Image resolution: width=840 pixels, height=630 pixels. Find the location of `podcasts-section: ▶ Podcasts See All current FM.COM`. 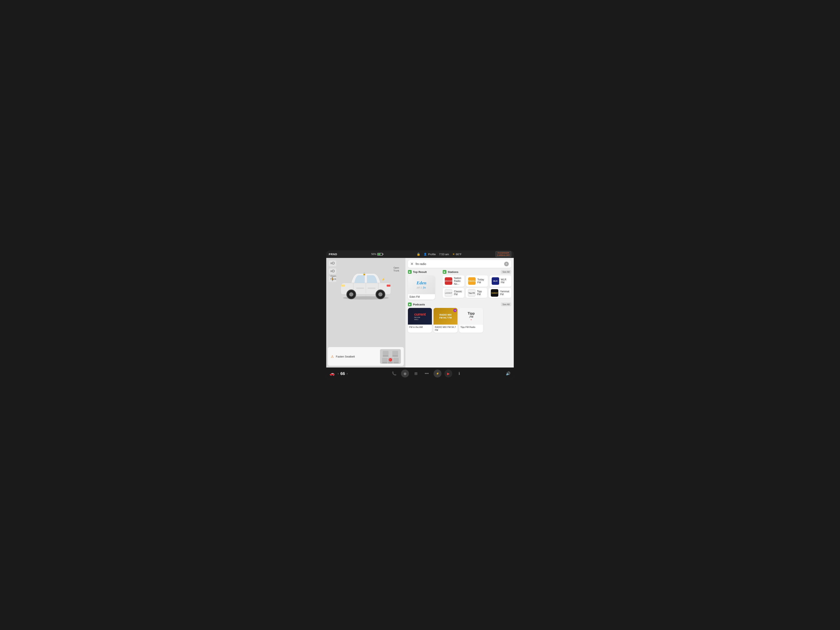

podcasts-section: ▶ Podcasts See All current FM.COM is located at coordinates (459, 317).